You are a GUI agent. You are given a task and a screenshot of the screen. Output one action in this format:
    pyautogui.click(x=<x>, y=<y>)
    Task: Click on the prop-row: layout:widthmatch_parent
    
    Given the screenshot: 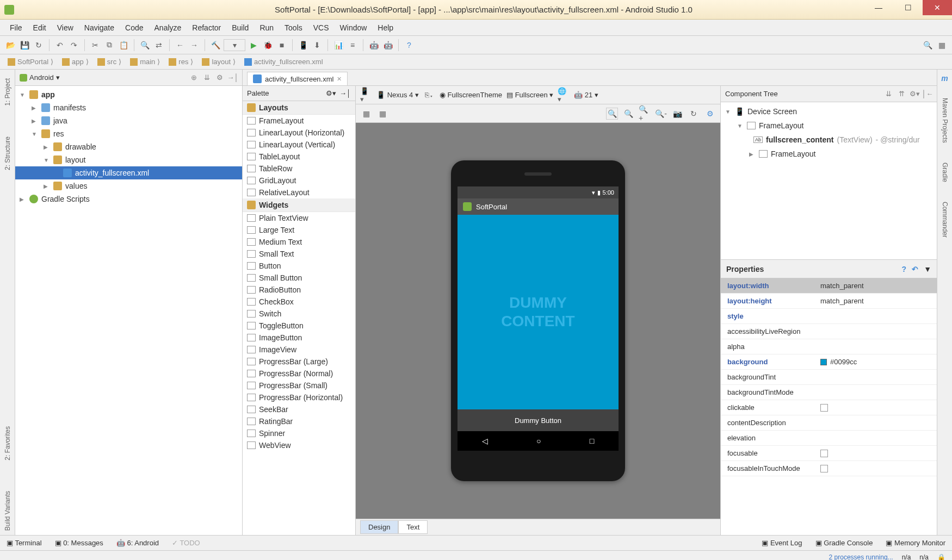 What is the action you would take?
    pyautogui.click(x=829, y=286)
    